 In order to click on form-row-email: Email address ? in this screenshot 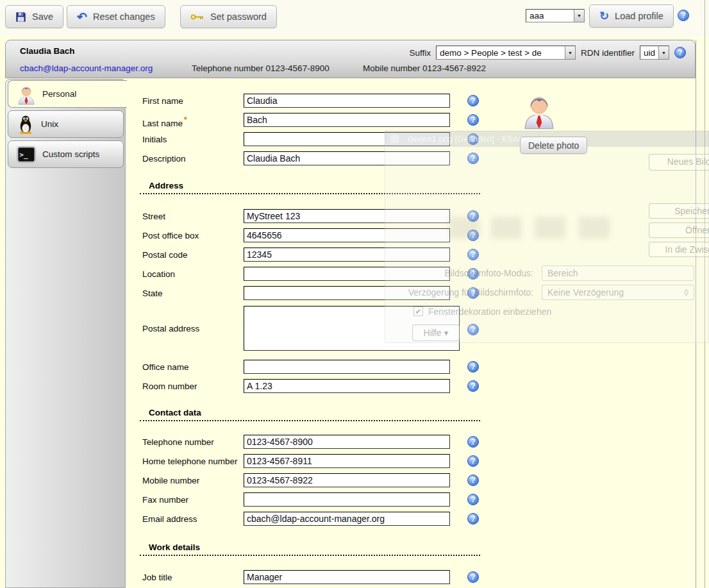, I will do `click(317, 520)`.